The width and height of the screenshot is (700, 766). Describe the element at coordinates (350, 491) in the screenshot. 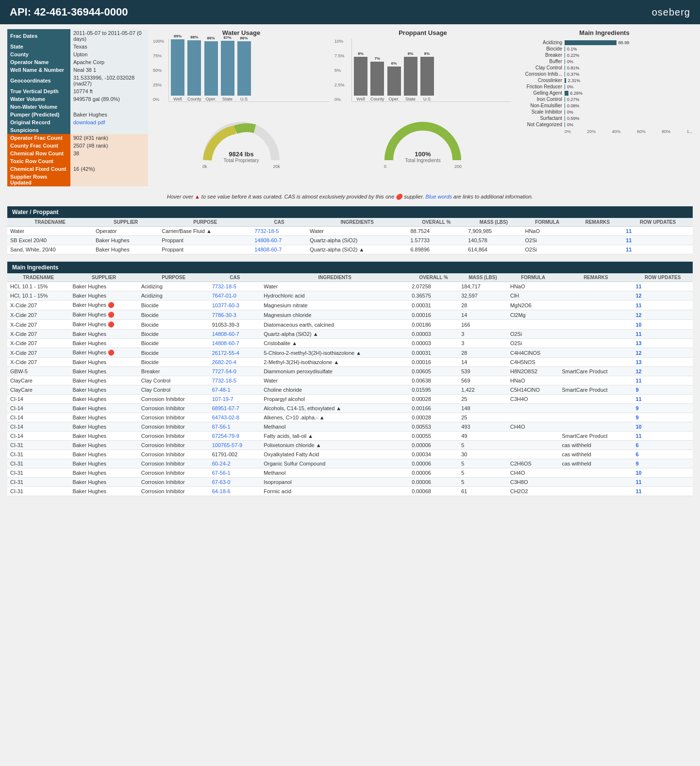

I see `table-row: CI-31Baker HughesCorrosion Inhibitor64-1…` at that location.